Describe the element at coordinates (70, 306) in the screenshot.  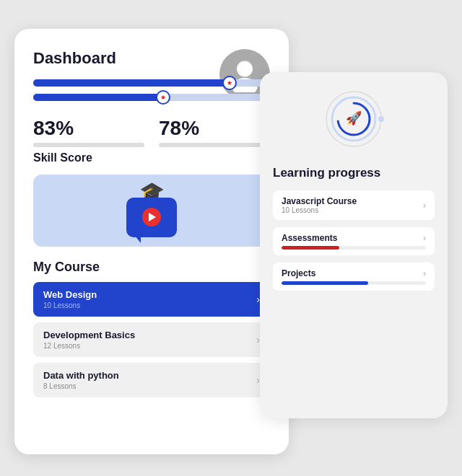
I see `course-lessons-0: 10 Lessons` at that location.